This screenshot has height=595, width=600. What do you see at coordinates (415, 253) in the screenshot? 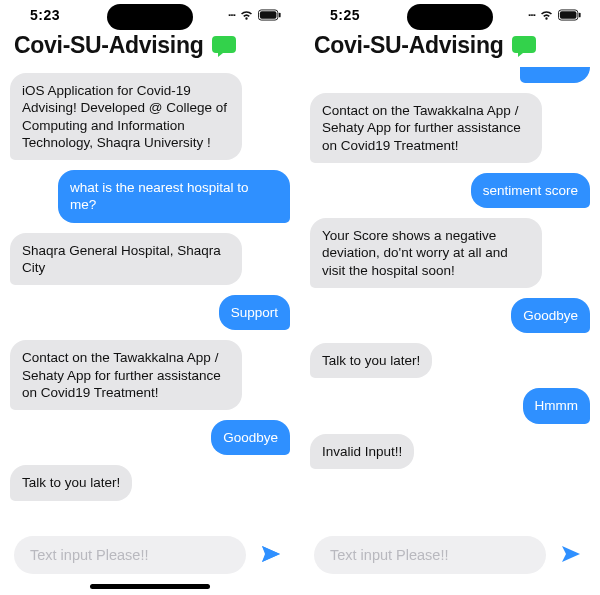
I see `message-text: Your Score shows a negative deviation, d…` at bounding box center [415, 253].